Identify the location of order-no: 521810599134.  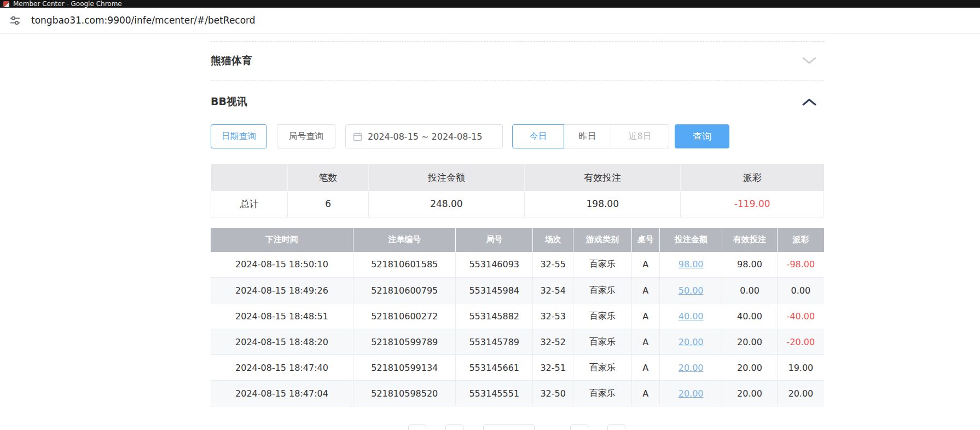
(405, 368).